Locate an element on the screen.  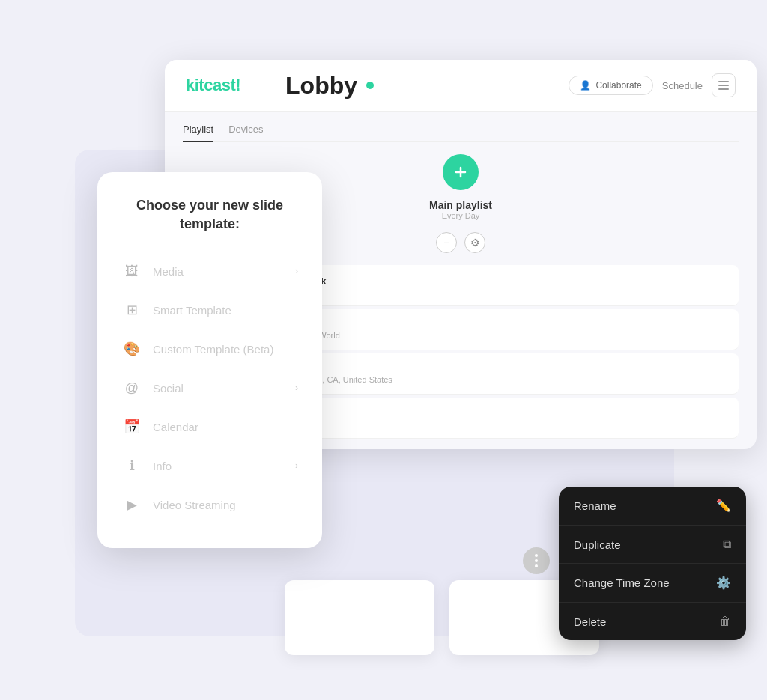
arrow-icon-social: › is located at coordinates (297, 388).